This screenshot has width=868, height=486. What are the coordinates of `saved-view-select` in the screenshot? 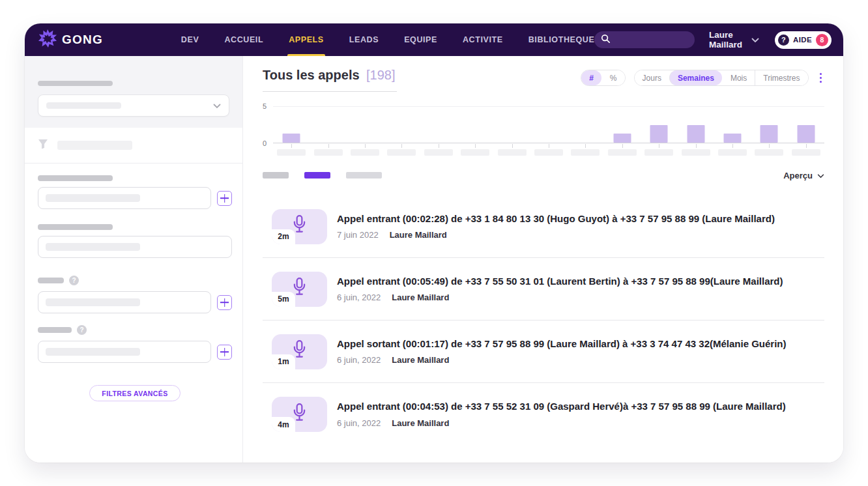 It's located at (134, 106).